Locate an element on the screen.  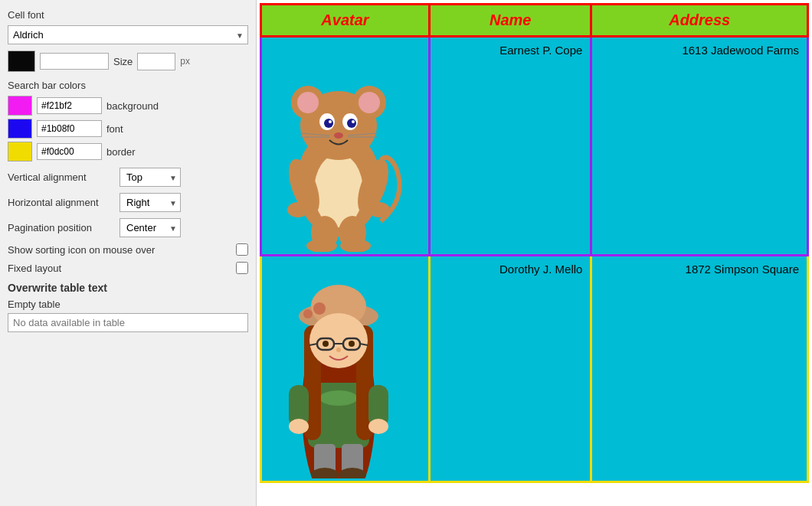
pagination-select: Left Center Right is located at coordinates (150, 228).